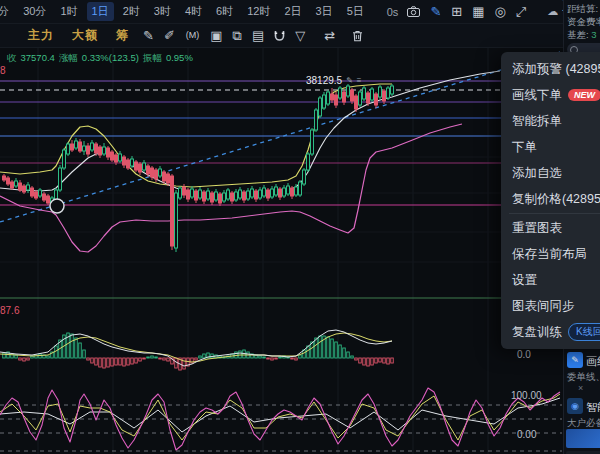 The width and height of the screenshot is (600, 454). Describe the element at coordinates (521, 12) in the screenshot. I see `fullscreen-icon: ⤢` at that location.